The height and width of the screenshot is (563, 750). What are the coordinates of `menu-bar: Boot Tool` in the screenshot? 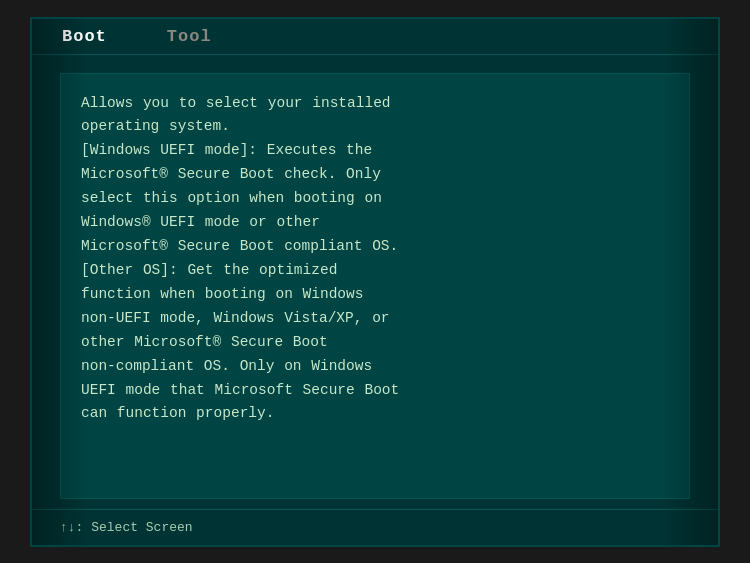 It's located at (375, 37).